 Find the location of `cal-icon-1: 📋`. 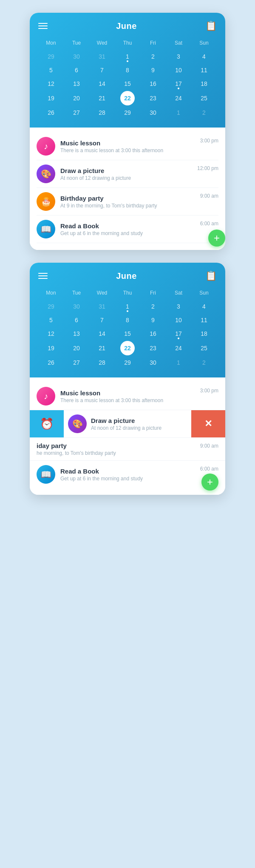

cal-icon-1: 📋 is located at coordinates (211, 26).